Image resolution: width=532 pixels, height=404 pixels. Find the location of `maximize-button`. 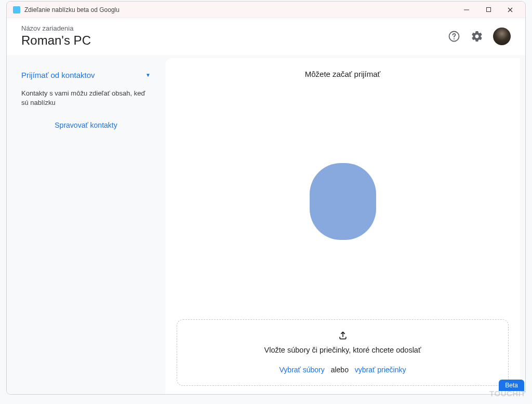

maximize-button is located at coordinates (488, 10).